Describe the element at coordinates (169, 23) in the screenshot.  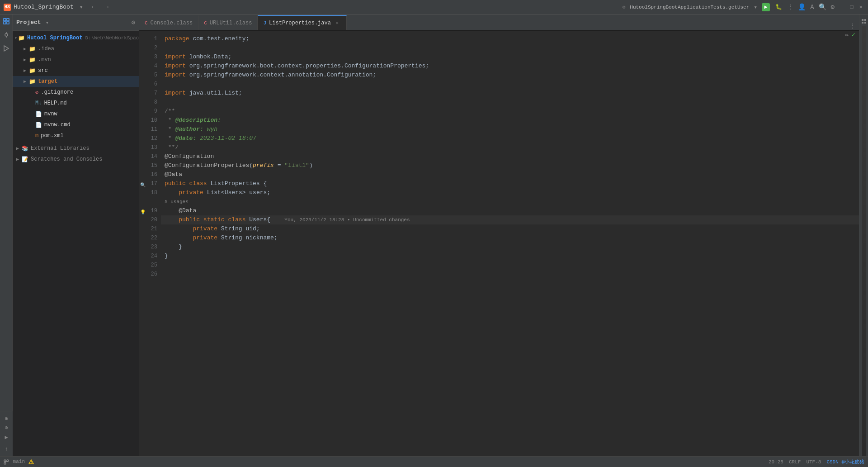
I see `tab-console: C Console.class` at that location.